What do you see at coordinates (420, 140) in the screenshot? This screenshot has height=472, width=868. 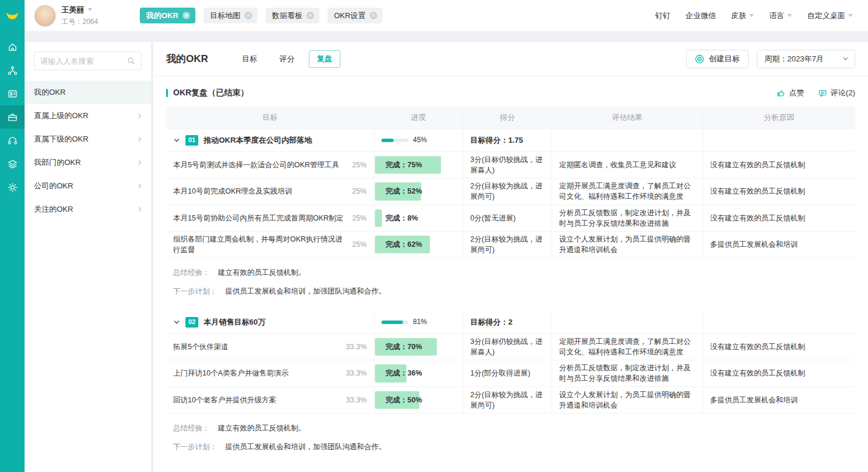 I see `objective-progress-value: 45%` at bounding box center [420, 140].